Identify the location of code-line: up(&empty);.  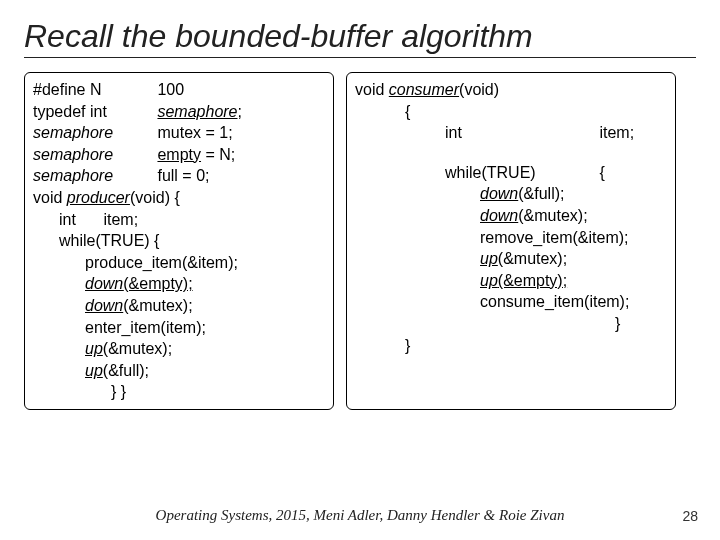
(511, 281).